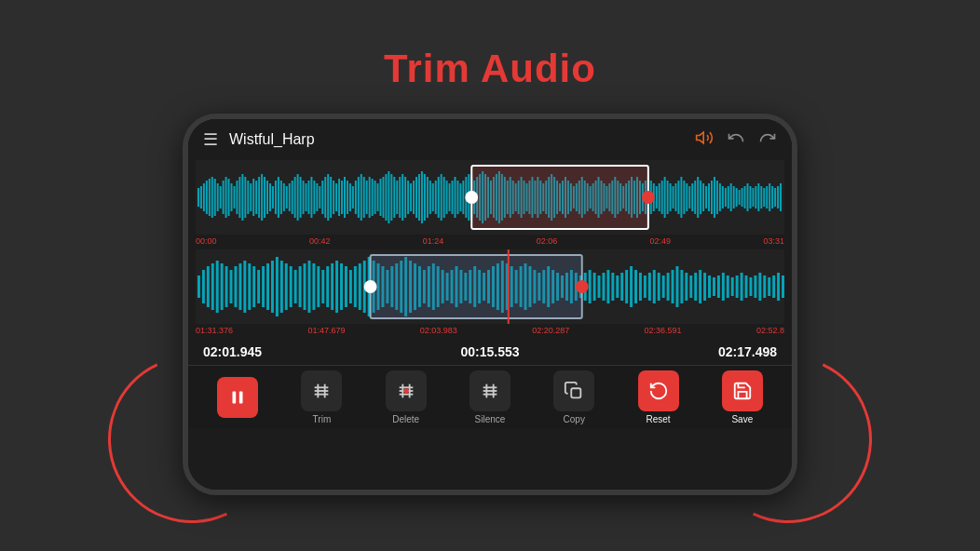 This screenshot has width=980, height=551. Describe the element at coordinates (659, 397) in the screenshot. I see `reset-button: Reset` at that location.